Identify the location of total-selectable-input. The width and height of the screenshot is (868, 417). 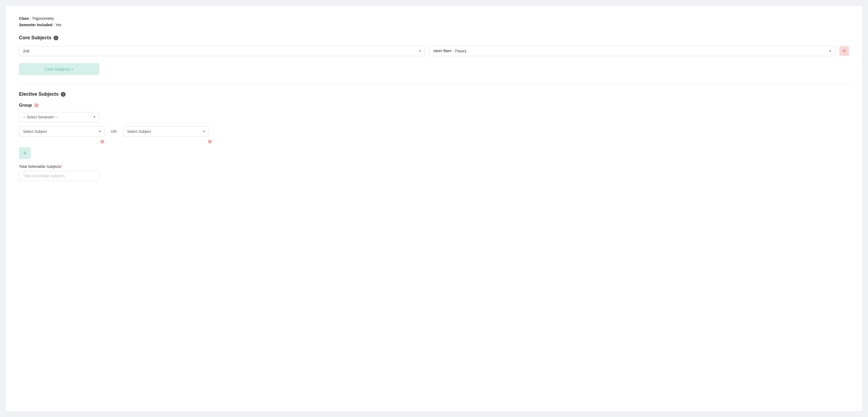
(59, 176).